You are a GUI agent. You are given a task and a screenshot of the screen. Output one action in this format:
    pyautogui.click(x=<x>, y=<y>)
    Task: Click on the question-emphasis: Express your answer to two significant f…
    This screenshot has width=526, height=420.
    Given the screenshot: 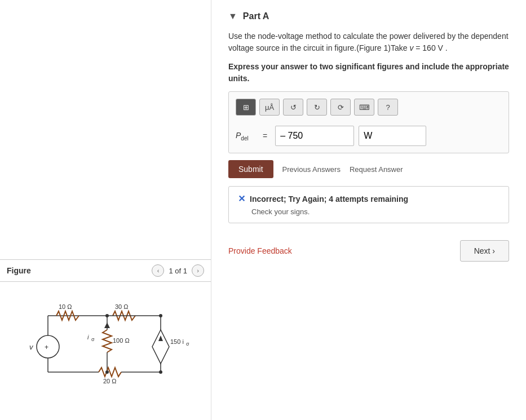 What is the action you would take?
    pyautogui.click(x=369, y=73)
    